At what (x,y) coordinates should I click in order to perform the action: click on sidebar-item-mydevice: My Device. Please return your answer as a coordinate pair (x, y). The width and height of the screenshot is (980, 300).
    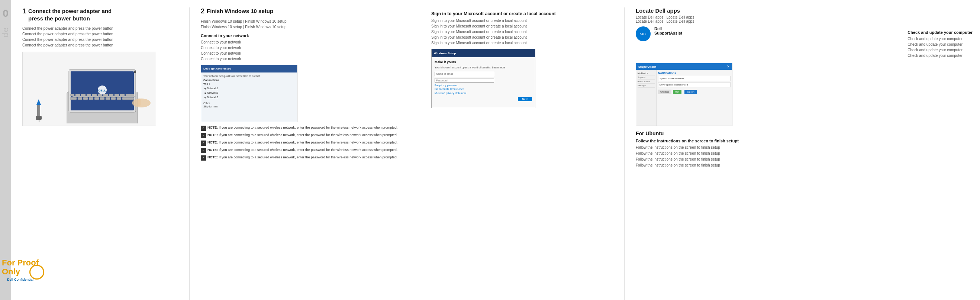
    Looking at the image, I should click on (646, 73).